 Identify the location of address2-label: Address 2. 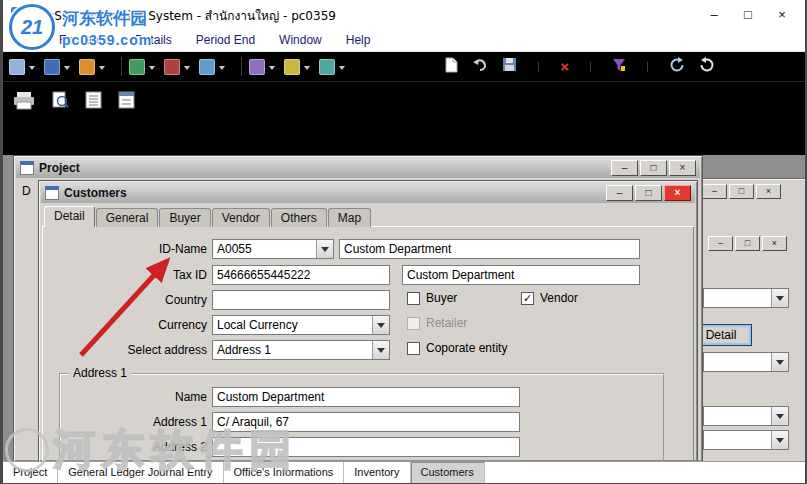
(133, 447).